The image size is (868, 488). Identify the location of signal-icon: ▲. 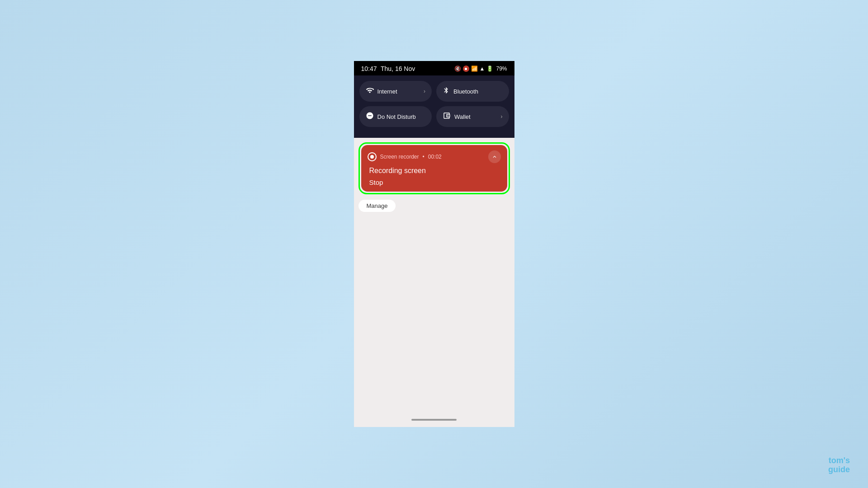
(482, 69).